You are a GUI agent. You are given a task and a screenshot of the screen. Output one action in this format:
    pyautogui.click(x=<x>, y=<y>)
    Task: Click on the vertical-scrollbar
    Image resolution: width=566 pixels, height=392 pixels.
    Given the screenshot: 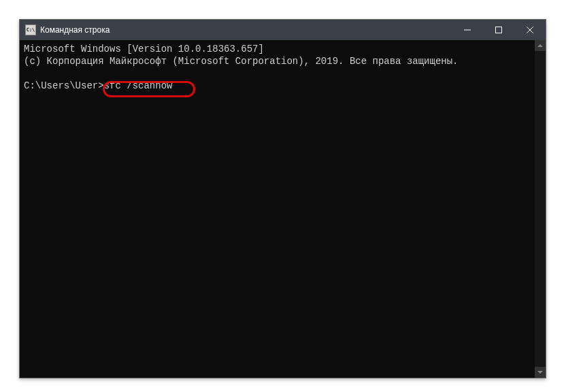 What is the action you would take?
    pyautogui.click(x=540, y=209)
    